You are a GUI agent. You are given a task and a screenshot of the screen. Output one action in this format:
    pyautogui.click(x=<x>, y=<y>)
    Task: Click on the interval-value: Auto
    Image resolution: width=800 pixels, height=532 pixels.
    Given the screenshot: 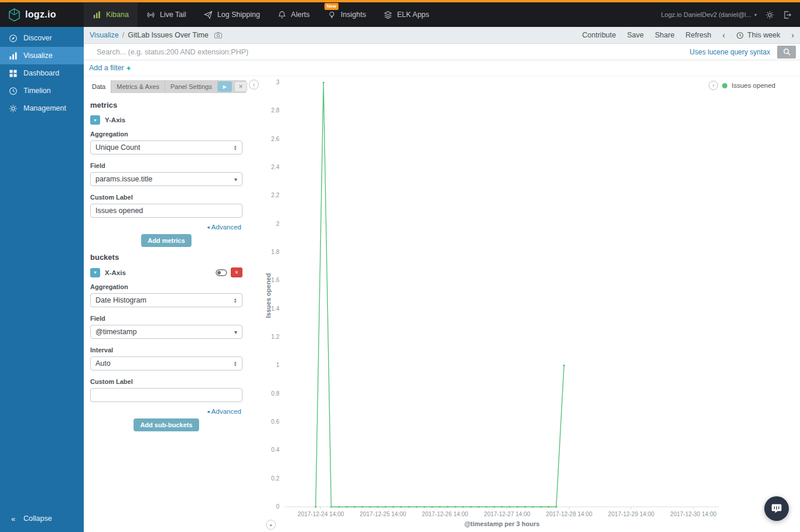 What is the action you would take?
    pyautogui.click(x=103, y=363)
    